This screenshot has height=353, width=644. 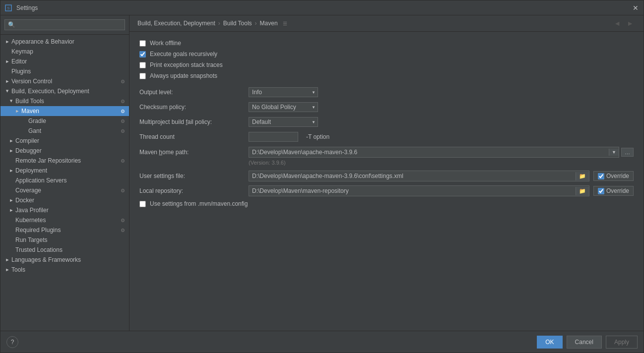 What do you see at coordinates (64, 101) in the screenshot?
I see `sidebar-item-build-tools: ► Build Tools ⚙` at bounding box center [64, 101].